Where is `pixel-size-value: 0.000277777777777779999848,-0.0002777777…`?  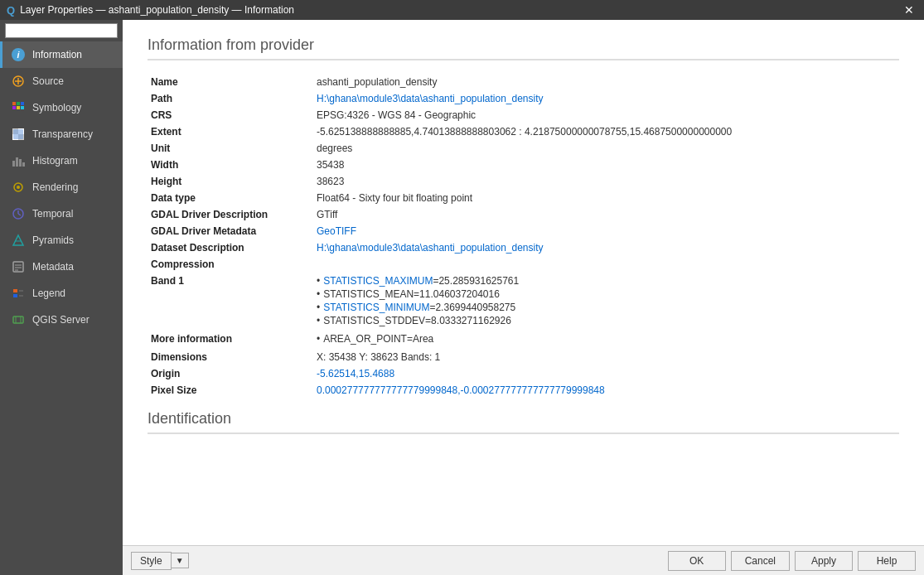 pixel-size-value: 0.000277777777777779999848,-0.0002777777… is located at coordinates (607, 390).